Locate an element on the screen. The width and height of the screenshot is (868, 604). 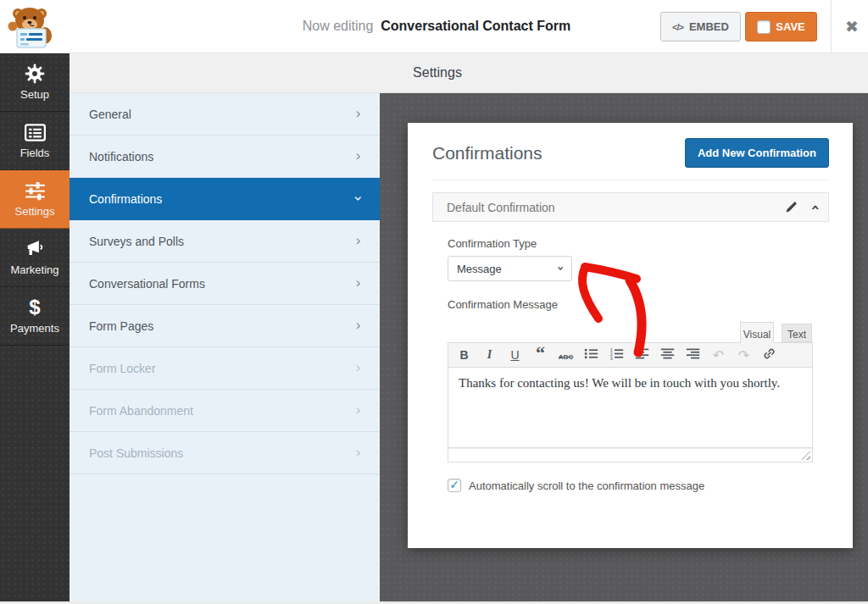
settings-nav-form-abandonment: Form Abandonment› is located at coordinates (225, 411).